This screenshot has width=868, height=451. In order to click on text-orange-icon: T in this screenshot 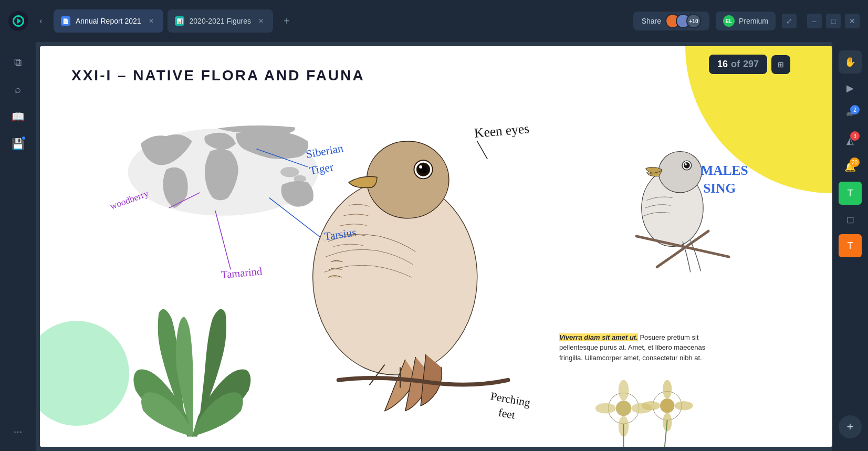, I will do `click(851, 246)`.